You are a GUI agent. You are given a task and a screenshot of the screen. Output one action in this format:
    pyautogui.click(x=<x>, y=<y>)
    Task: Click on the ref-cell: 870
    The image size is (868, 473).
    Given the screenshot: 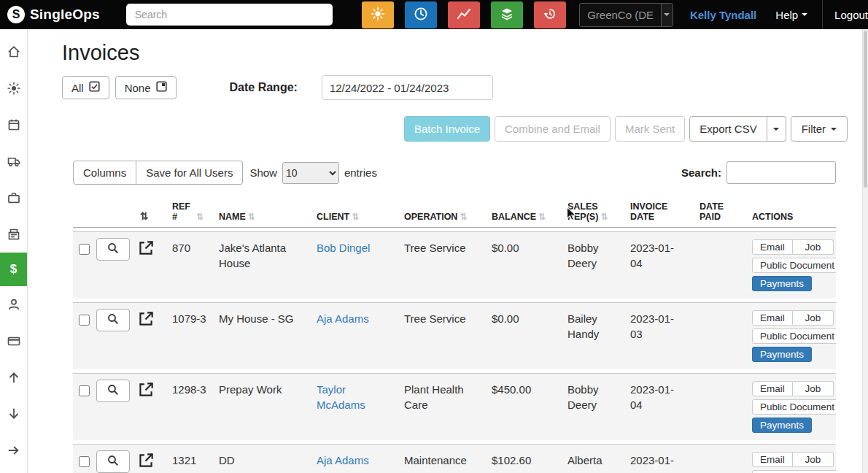 What is the action you would take?
    pyautogui.click(x=191, y=265)
    